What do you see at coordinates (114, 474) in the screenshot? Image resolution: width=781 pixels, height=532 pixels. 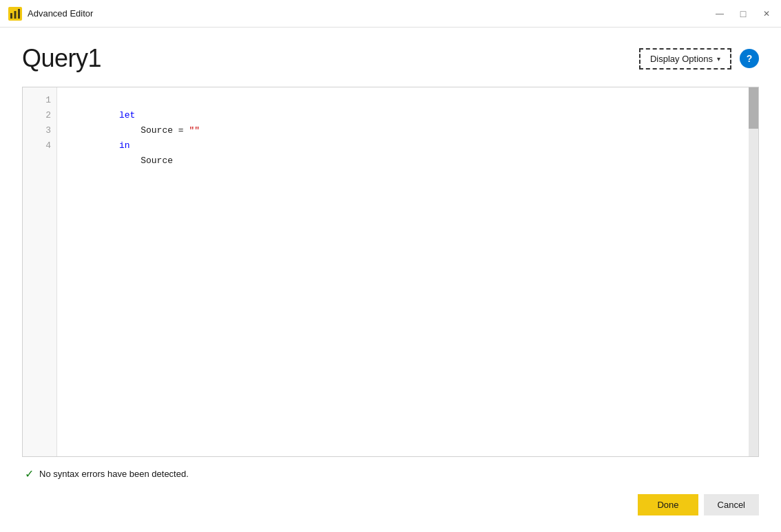 I see `status-message: No syntax errors have been detected.` at bounding box center [114, 474].